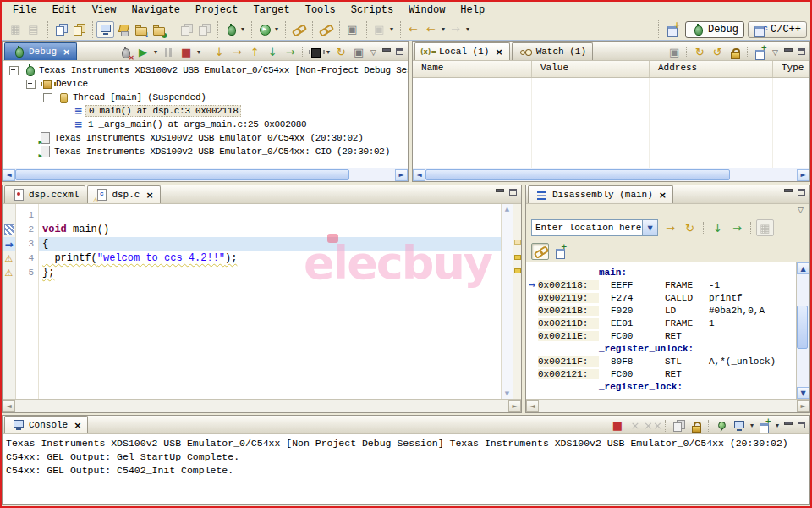 Image resolution: width=812 pixels, height=508 pixels. I want to click on code-line: void main(), so click(270, 230).